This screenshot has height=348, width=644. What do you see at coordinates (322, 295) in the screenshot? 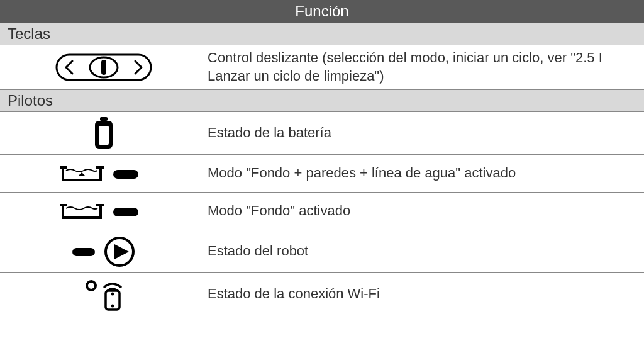
I see `row-wifi: Estado de la conexión Wi-Fi` at bounding box center [322, 295].